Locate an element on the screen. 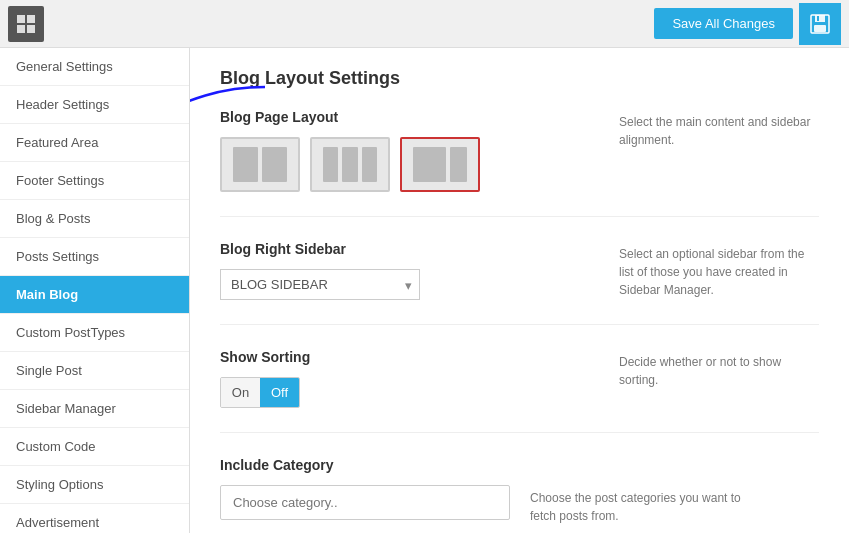 Image resolution: width=849 pixels, height=533 pixels. blog-page-layout-description: Select the main content and sidebar alig… is located at coordinates (714, 131).